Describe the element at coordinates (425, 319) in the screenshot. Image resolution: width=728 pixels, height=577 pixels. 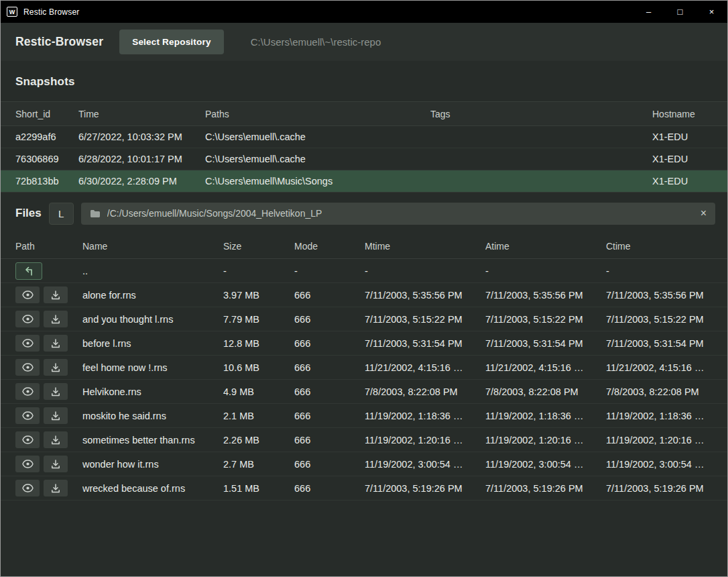
I see `file-mtime: 7/11/2003, 5:15:22 PM` at that location.